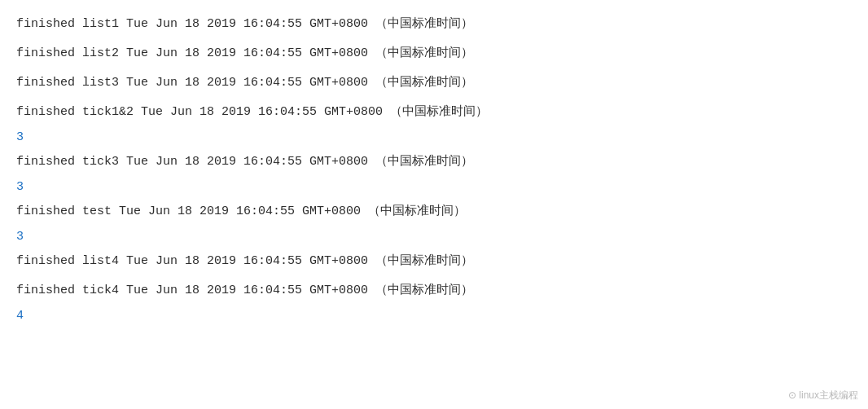 The height and width of the screenshot is (409, 868). Describe the element at coordinates (434, 54) in the screenshot. I see `log-line: finished list2 Tue Jun 18 2019 16:04:55 …` at that location.